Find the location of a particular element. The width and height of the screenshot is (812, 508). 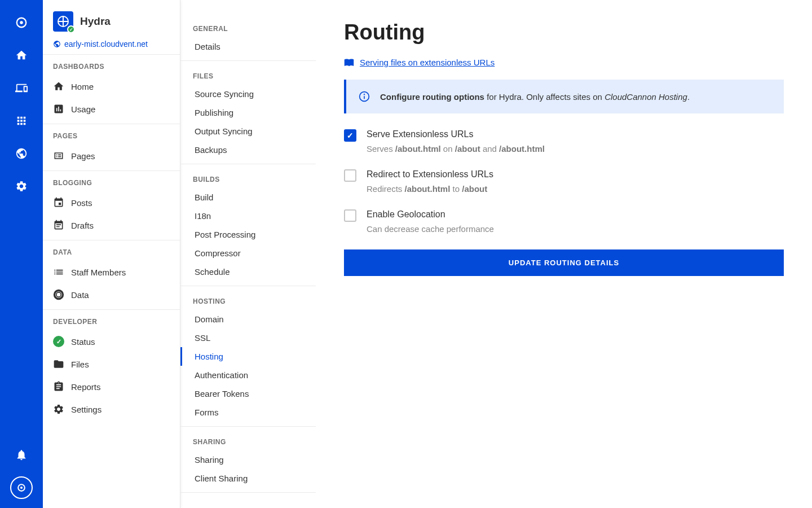

site-name: Hydra is located at coordinates (95, 21).